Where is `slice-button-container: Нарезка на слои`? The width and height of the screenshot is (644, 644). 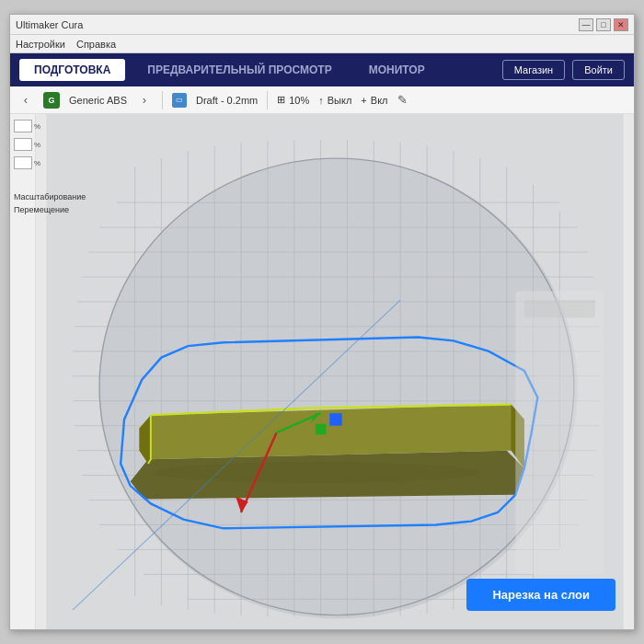 slice-button-container: Нарезка на слои is located at coordinates (541, 594).